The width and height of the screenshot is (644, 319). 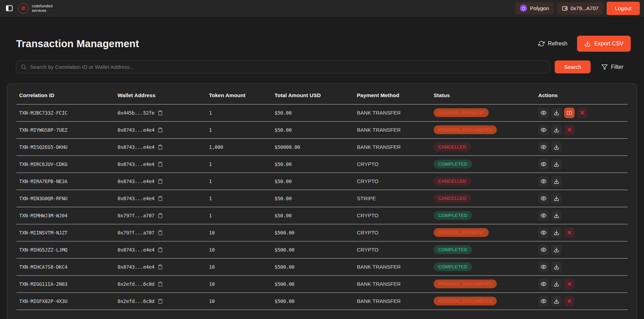 I want to click on page-head-actions: Refresh Export CSV, so click(x=585, y=44).